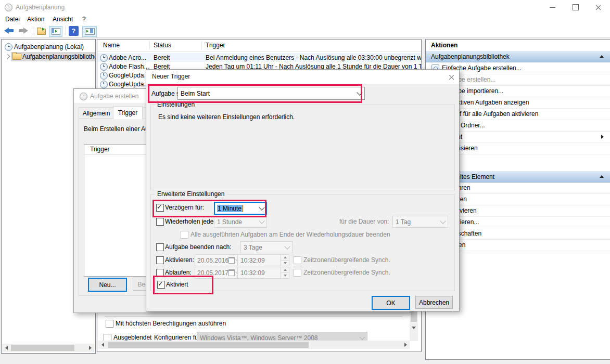  I want to click on tab-trigger: Trigger, so click(128, 112).